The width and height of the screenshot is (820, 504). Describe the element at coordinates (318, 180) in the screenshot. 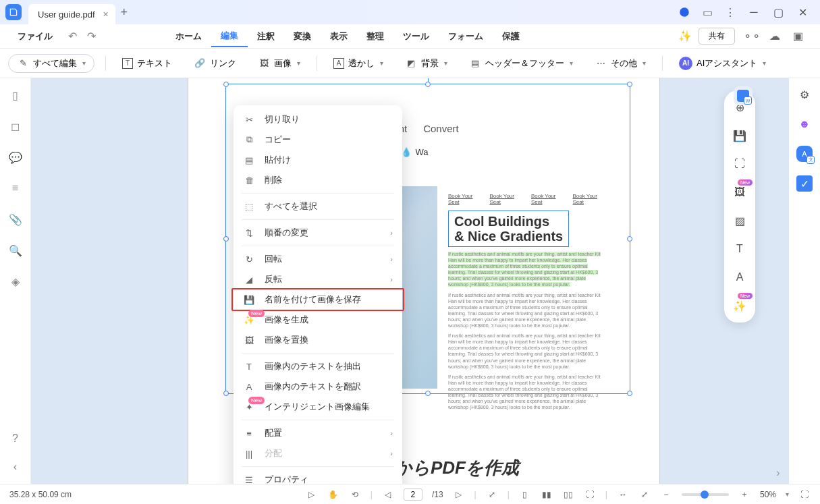

I see `context-menu-item-3: 🗑削除` at that location.